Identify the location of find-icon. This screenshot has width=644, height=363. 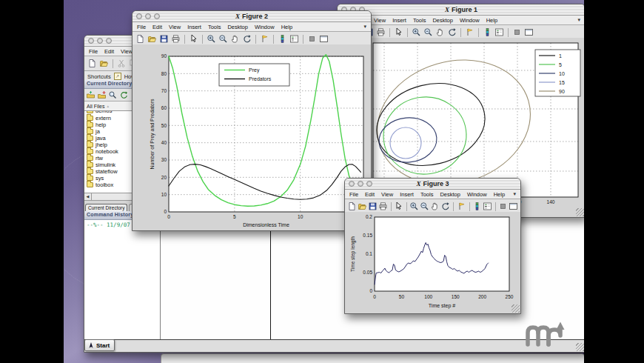
(113, 95).